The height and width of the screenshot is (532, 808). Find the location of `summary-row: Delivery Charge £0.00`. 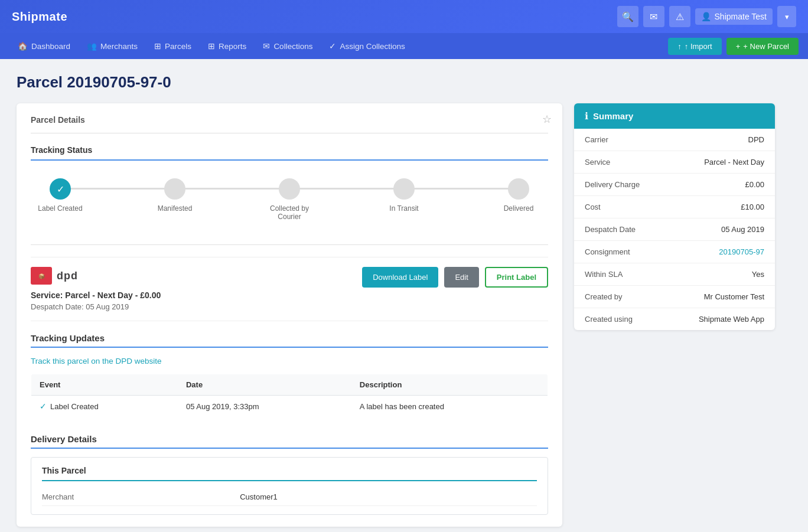

summary-row: Delivery Charge £0.00 is located at coordinates (675, 185).